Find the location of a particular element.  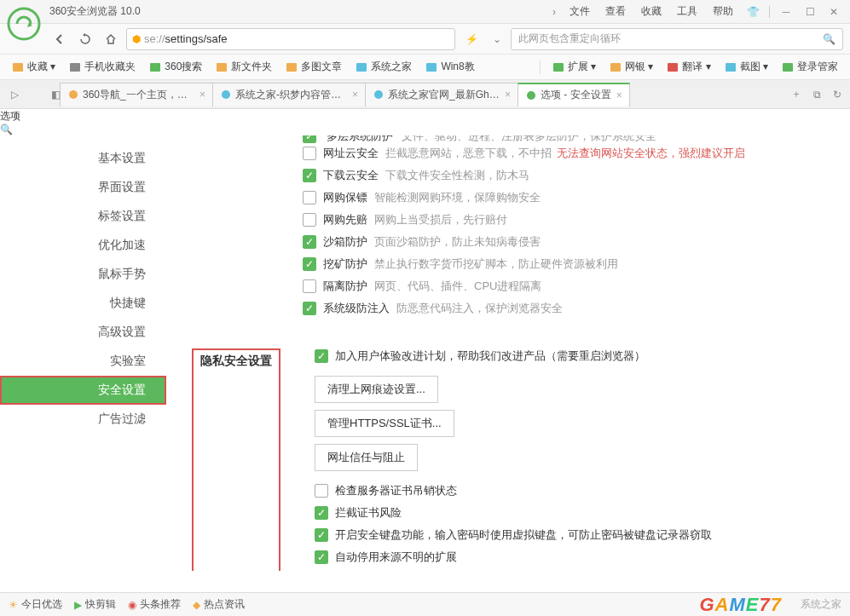

skin-icon: 👕 is located at coordinates (753, 12).